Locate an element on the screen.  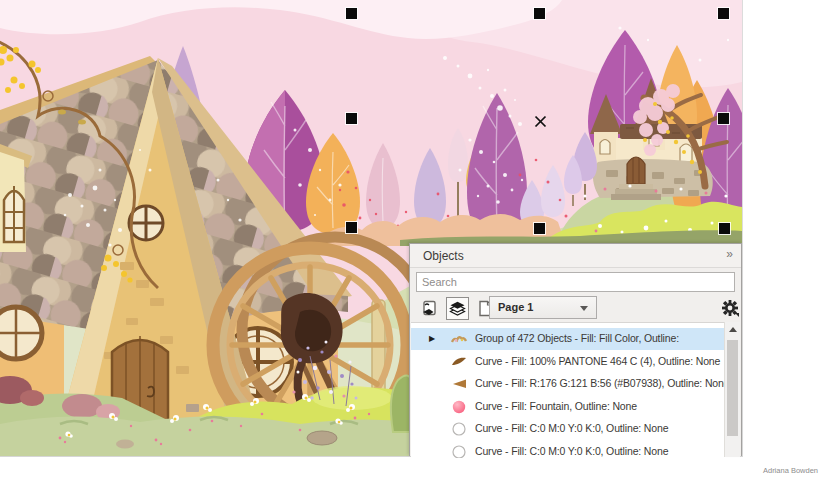
selection-handle-middle-right is located at coordinates (724, 118).